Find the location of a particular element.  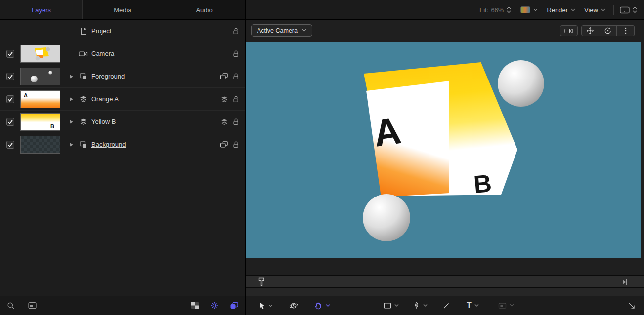

transparency-checker-icon is located at coordinates (195, 305).